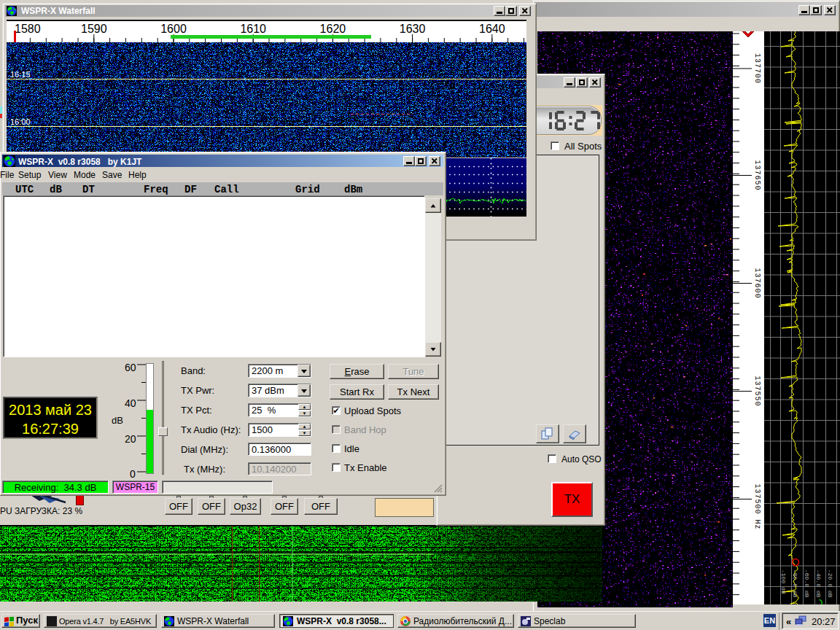  Describe the element at coordinates (757, 176) in the screenshot. I see `svg-text: 137650` at that location.